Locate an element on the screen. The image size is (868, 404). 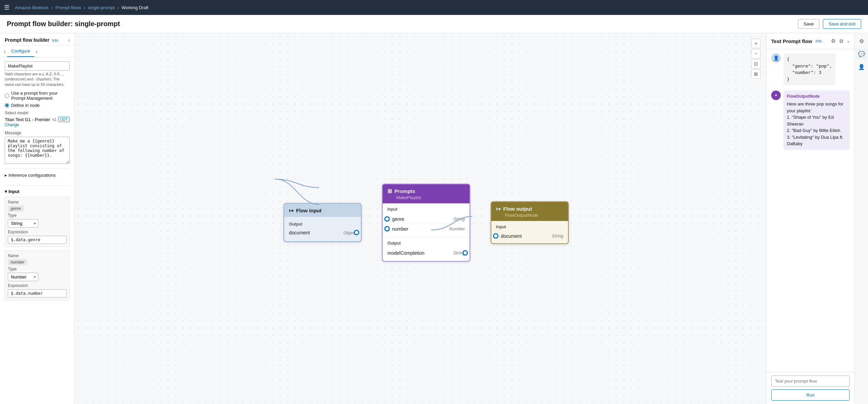
sidebar-collapse-button: ‹ is located at coordinates (69, 40).